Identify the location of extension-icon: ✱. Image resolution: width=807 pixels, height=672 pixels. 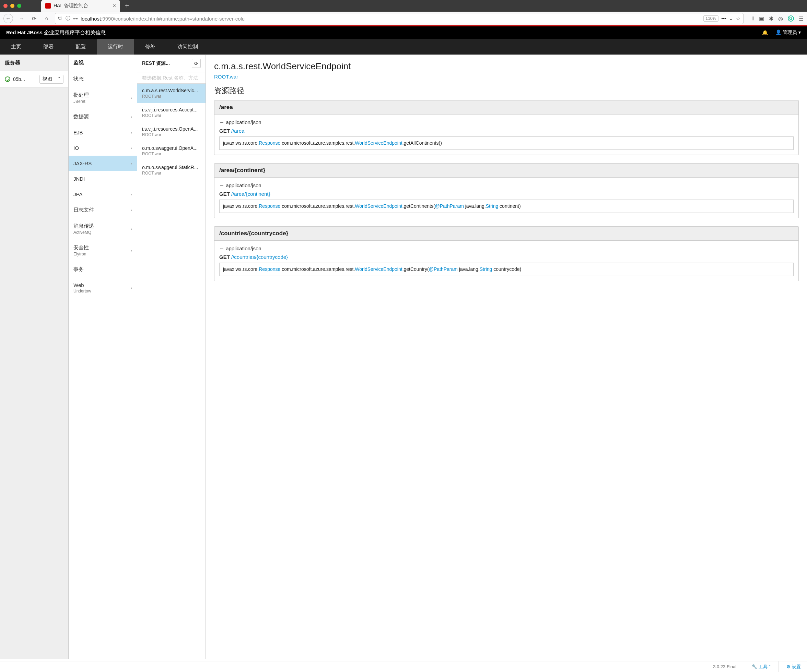
(771, 18).